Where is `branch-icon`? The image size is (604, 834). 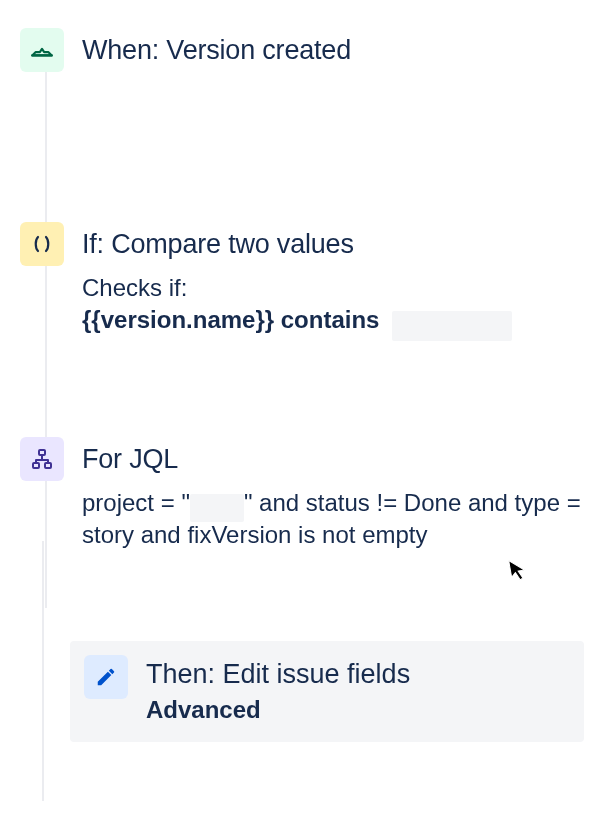 branch-icon is located at coordinates (42, 459).